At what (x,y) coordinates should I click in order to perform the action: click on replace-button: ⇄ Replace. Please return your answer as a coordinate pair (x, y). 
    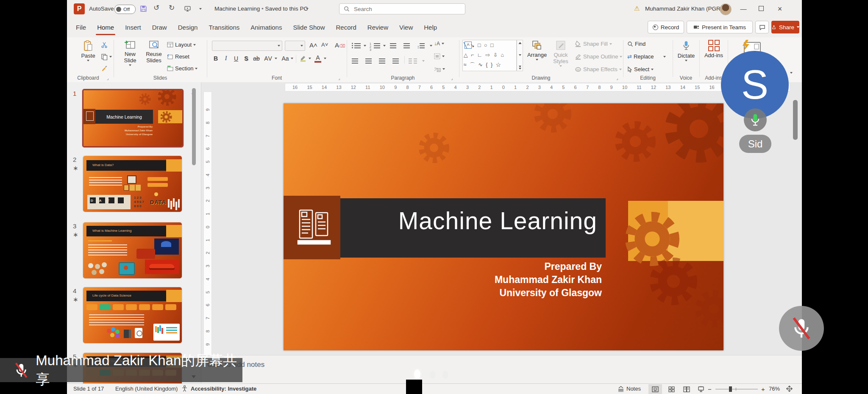
    Looking at the image, I should click on (647, 57).